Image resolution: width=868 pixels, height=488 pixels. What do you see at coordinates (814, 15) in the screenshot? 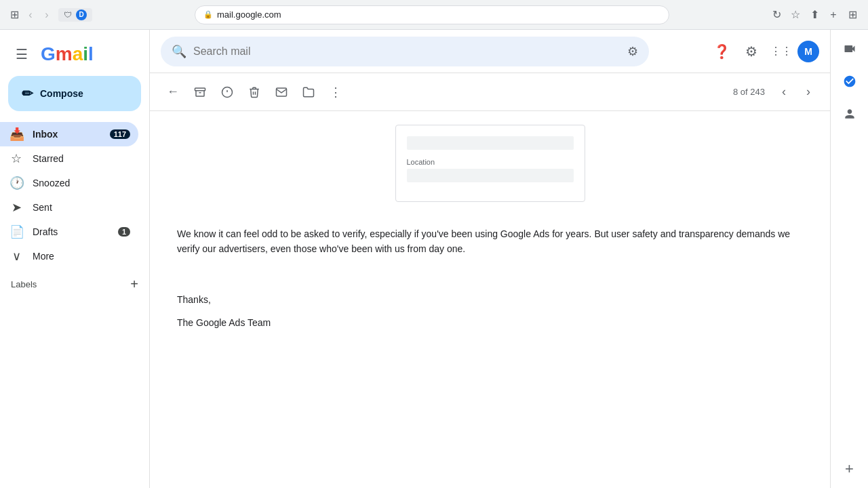
I see `share-icon: ⬆` at bounding box center [814, 15].